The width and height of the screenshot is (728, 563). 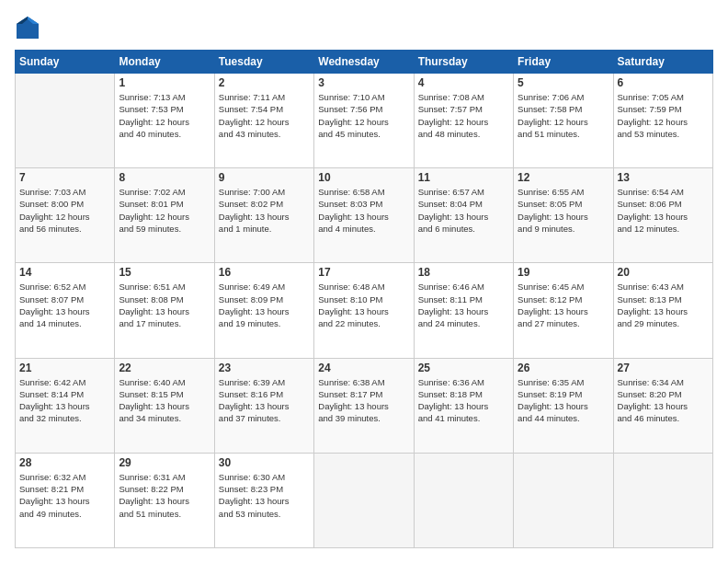 What do you see at coordinates (164, 305) in the screenshot?
I see `day-info: Sunrise: 6:51 AMSunset: 8:08 PMDaylight:…` at bounding box center [164, 305].